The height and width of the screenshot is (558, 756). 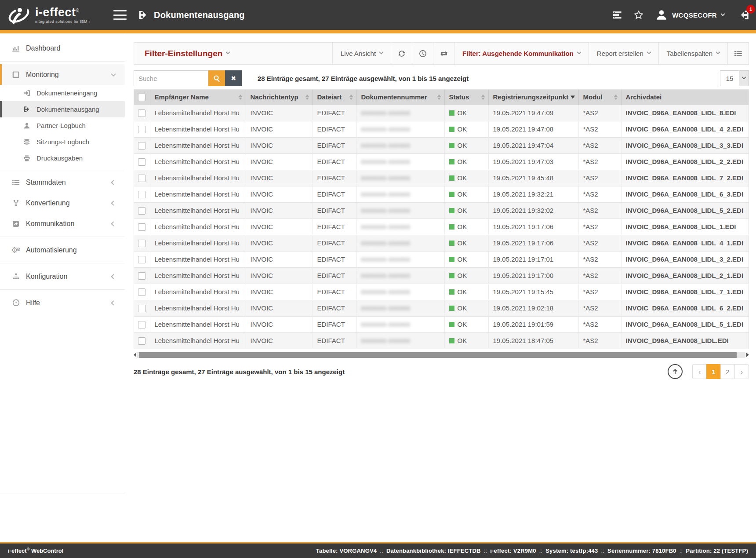 I want to click on menu-toggle-button, so click(x=120, y=15).